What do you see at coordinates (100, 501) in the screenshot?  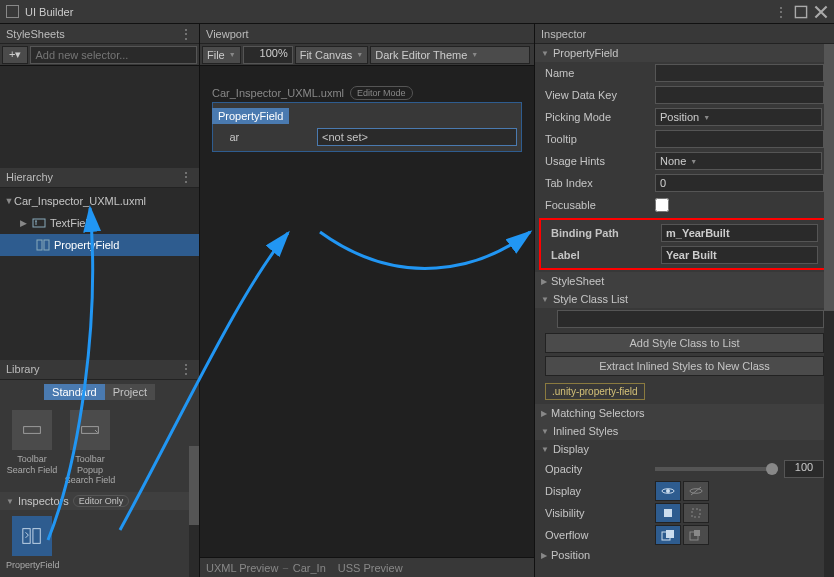 I see `library-inspectors-foldout: ▼ Inspectors Editor Only` at bounding box center [100, 501].